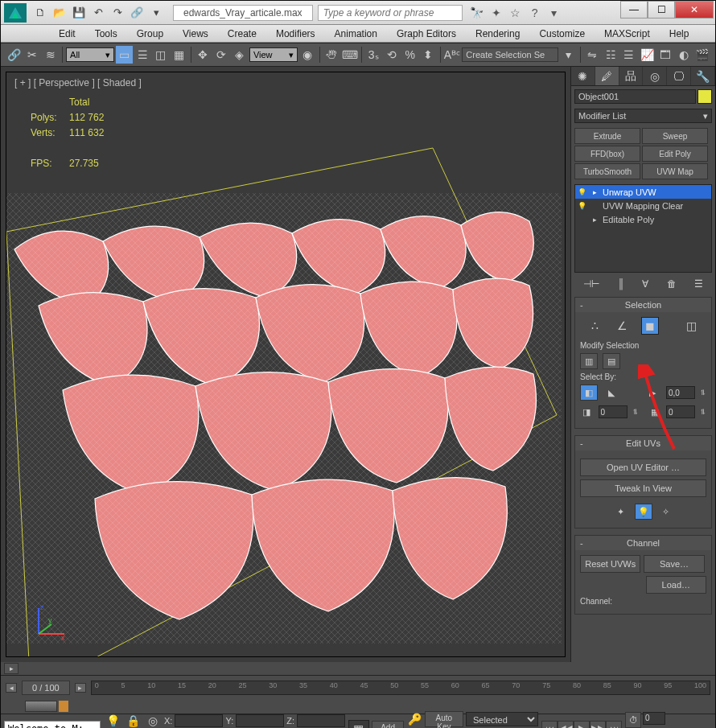 Image resolution: width=716 pixels, height=728 pixels. Describe the element at coordinates (199, 721) in the screenshot. I see `x-coord-input` at that location.